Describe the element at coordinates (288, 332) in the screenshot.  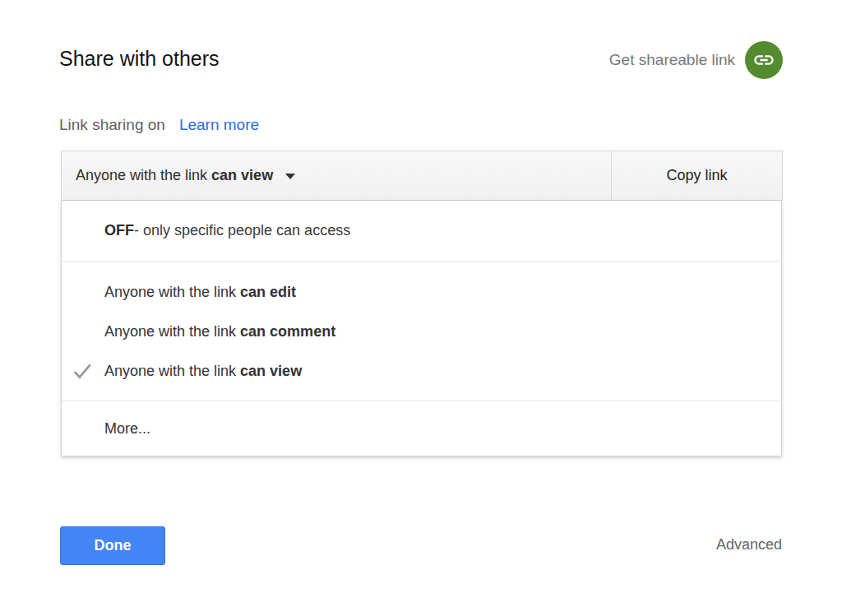
I see `option-bold: can comment` at that location.